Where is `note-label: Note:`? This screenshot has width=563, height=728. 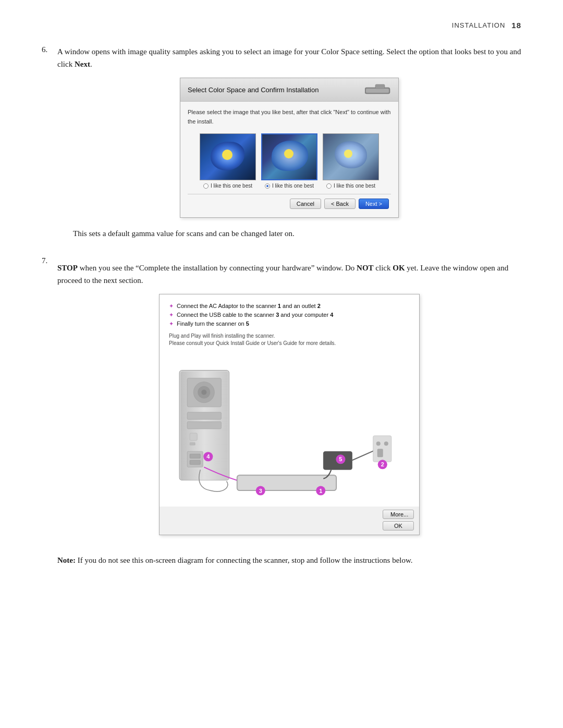 note-label: Note: is located at coordinates (67, 560).